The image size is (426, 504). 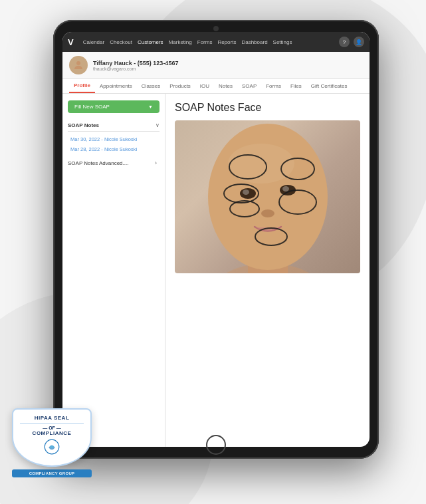 I want to click on ipad-camera, so click(x=216, y=29).